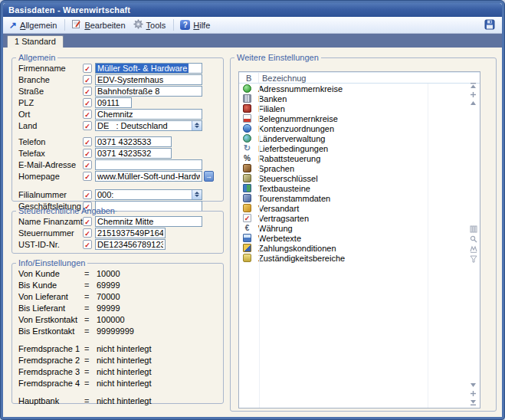 The image size is (505, 420). What do you see at coordinates (121, 221) in the screenshot?
I see `field-finanzamt: Name Finanzamt ✓` at bounding box center [121, 221].